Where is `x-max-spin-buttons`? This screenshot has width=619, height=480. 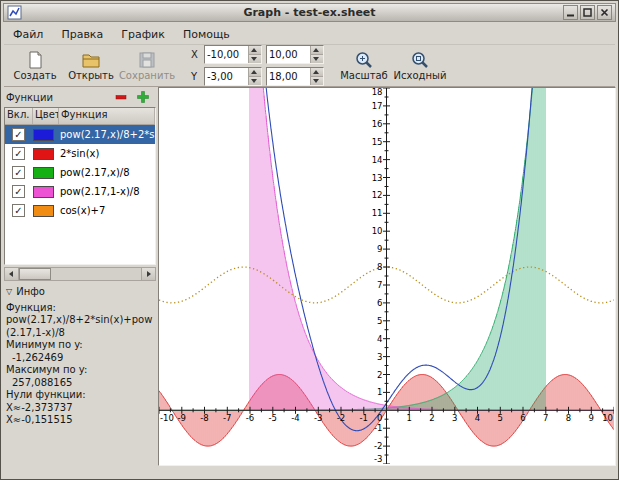
x-max-spin-buttons is located at coordinates (316, 54).